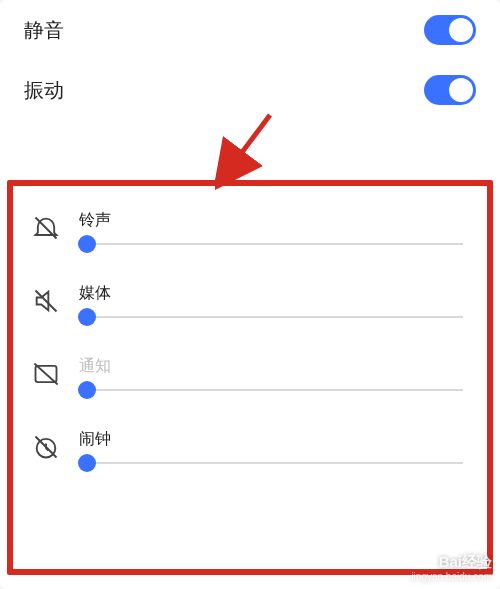  What do you see at coordinates (271, 390) in the screenshot?
I see `notify-slider` at bounding box center [271, 390].